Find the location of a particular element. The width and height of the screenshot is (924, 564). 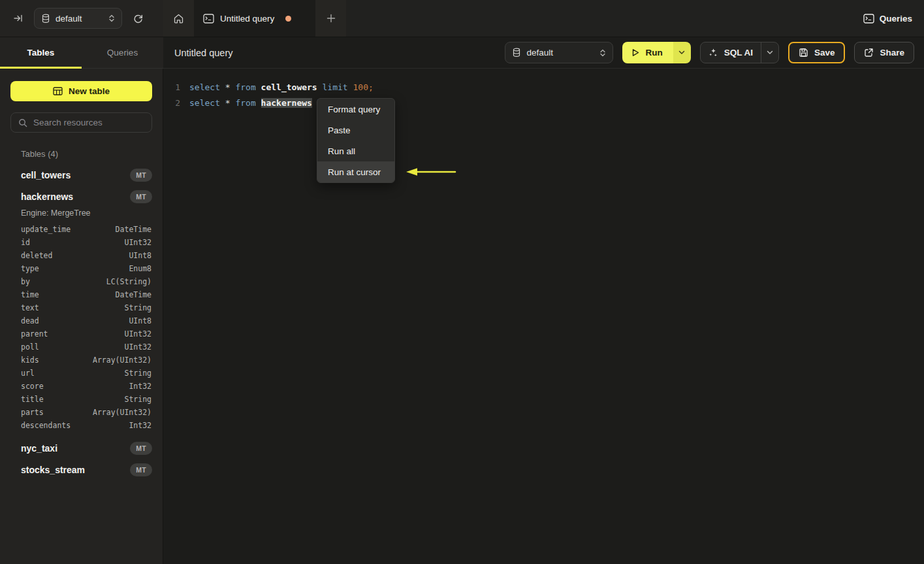

queries-button: Queries is located at coordinates (888, 18).